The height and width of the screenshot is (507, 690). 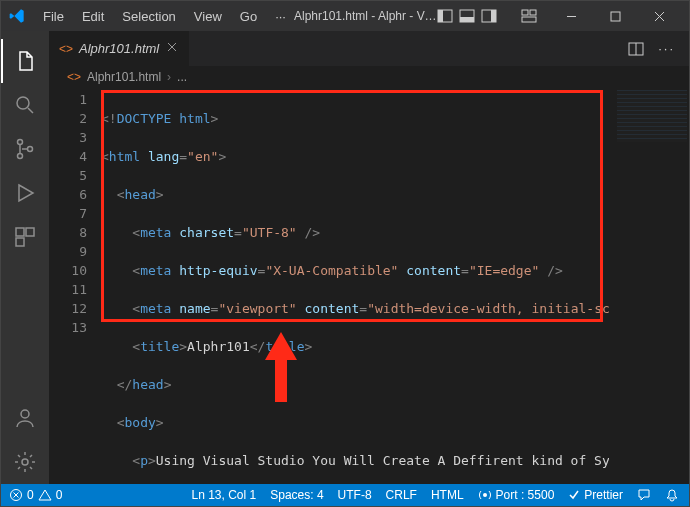 I want to click on minimap, so click(x=649, y=286).